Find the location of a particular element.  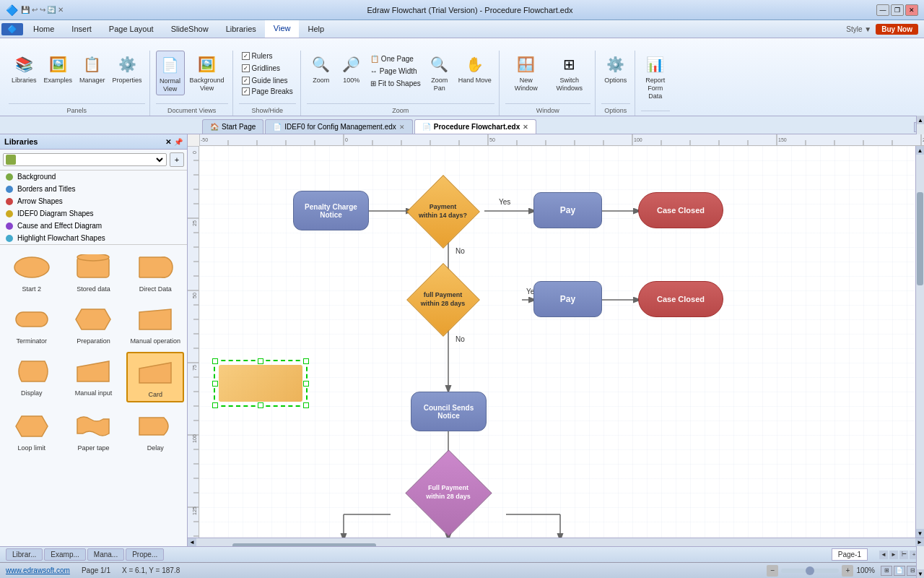

shape-card: Card is located at coordinates (155, 377).